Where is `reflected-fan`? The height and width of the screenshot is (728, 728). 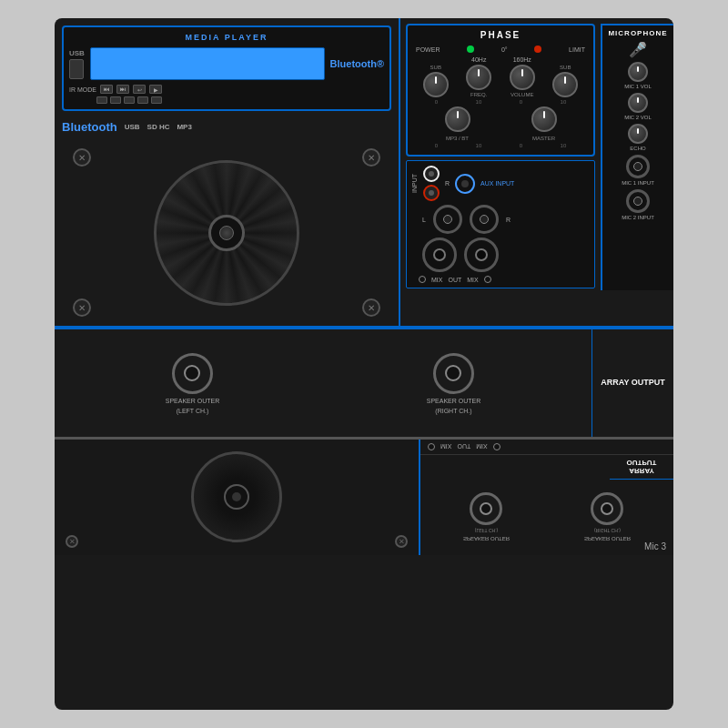
reflected-fan is located at coordinates (237, 498).